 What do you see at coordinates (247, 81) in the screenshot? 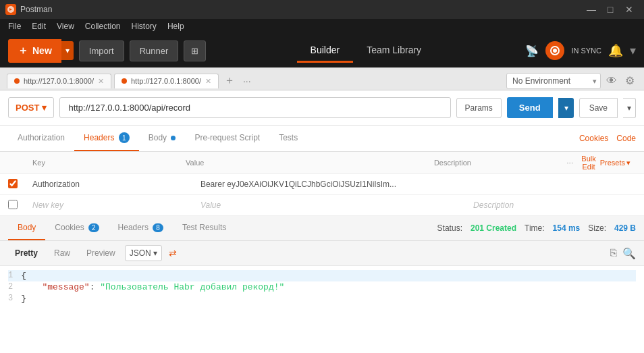
I see `more-tabs-button: ···` at bounding box center [247, 81].